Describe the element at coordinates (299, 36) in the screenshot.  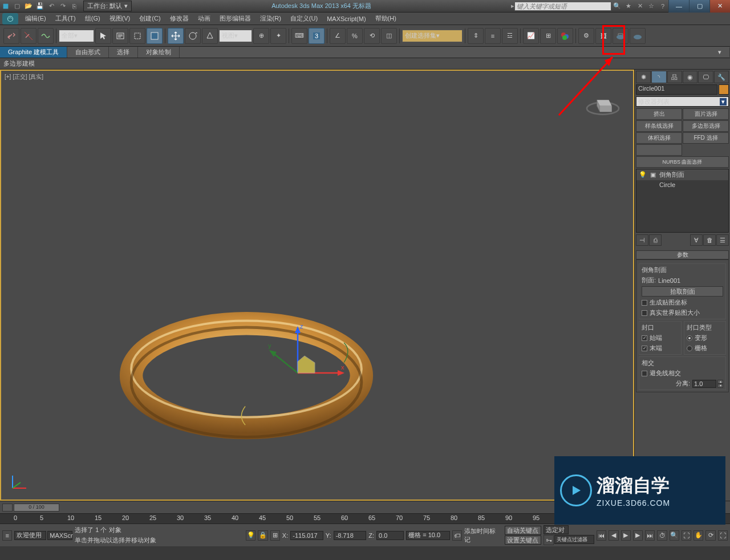
I see `keyboard-shortcut-icon: ⌨` at that location.